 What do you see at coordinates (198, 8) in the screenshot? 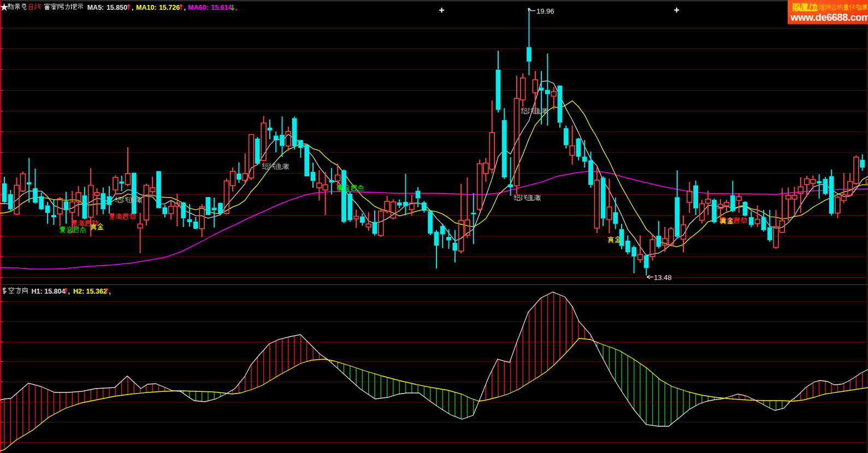
I see `svg-text: MA60:` at bounding box center [198, 8].